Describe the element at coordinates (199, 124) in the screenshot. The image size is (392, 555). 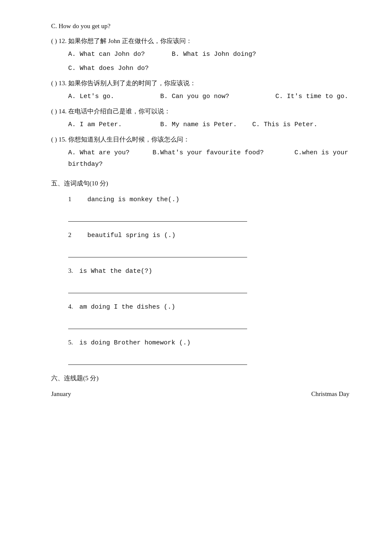
I see `q14-opt-b: B. My name is Peter.` at that location.